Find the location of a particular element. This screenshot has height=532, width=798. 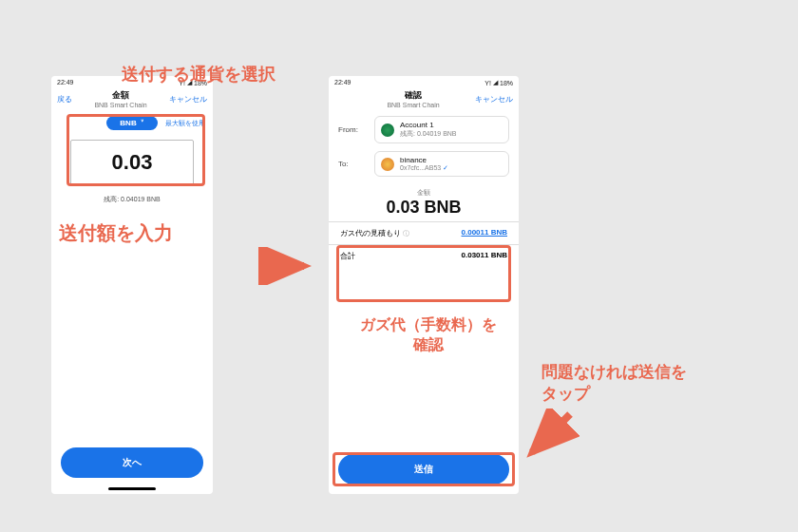

amount-label: 金額 is located at coordinates (424, 193).